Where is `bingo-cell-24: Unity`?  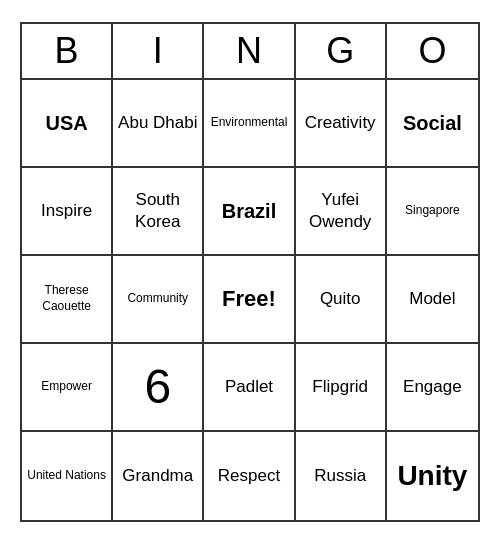
bingo-cell-24: Unity is located at coordinates (432, 476).